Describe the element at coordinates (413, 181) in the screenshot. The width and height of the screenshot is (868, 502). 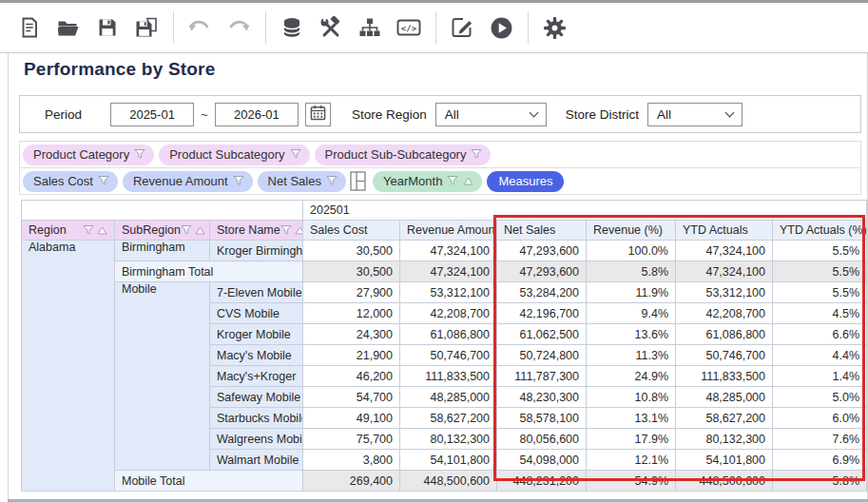
I see `chip-label: YearMonth` at that location.